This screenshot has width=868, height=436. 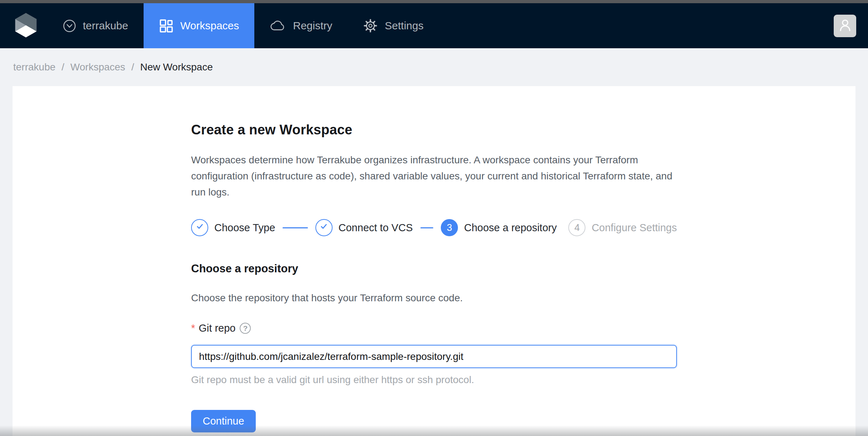 What do you see at coordinates (106, 26) in the screenshot?
I see `nav-item-label: terrakube` at bounding box center [106, 26].